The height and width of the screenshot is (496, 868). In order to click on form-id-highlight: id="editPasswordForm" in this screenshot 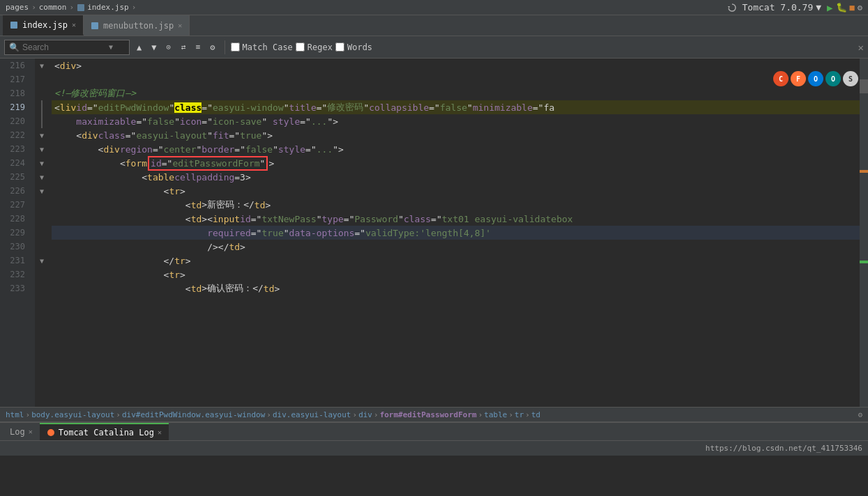, I will do `click(208, 163)`.